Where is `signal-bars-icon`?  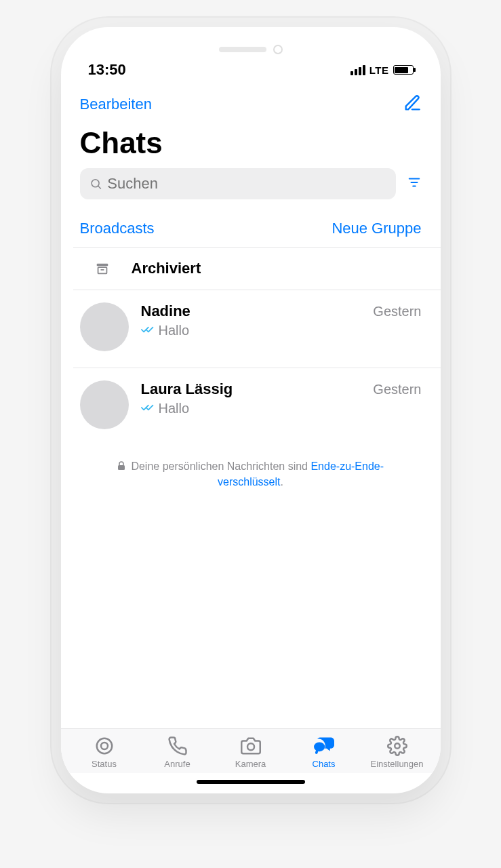 signal-bars-icon is located at coordinates (358, 71).